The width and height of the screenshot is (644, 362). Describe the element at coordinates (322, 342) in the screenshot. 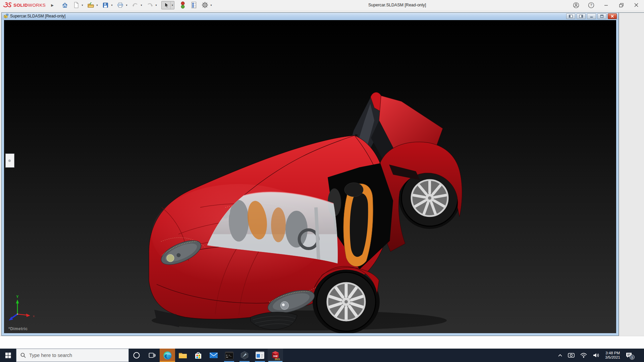

I see `status-bar` at that location.